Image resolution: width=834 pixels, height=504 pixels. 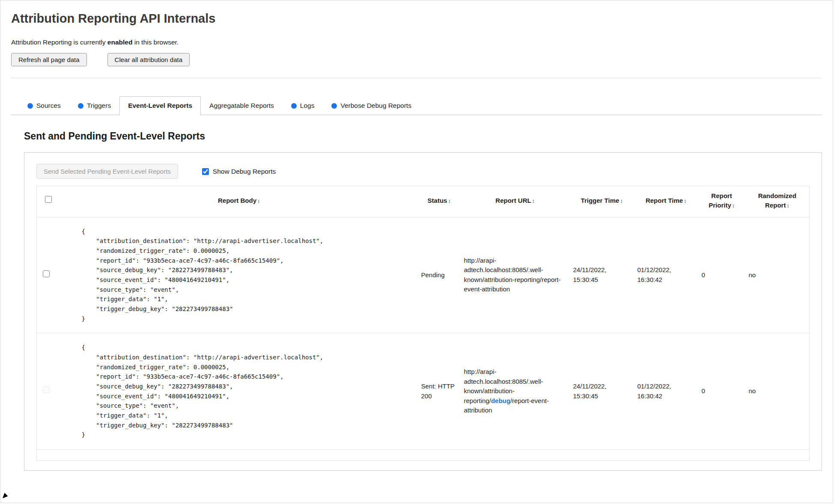 What do you see at coordinates (49, 106) in the screenshot?
I see `tab-label: Sources` at bounding box center [49, 106].